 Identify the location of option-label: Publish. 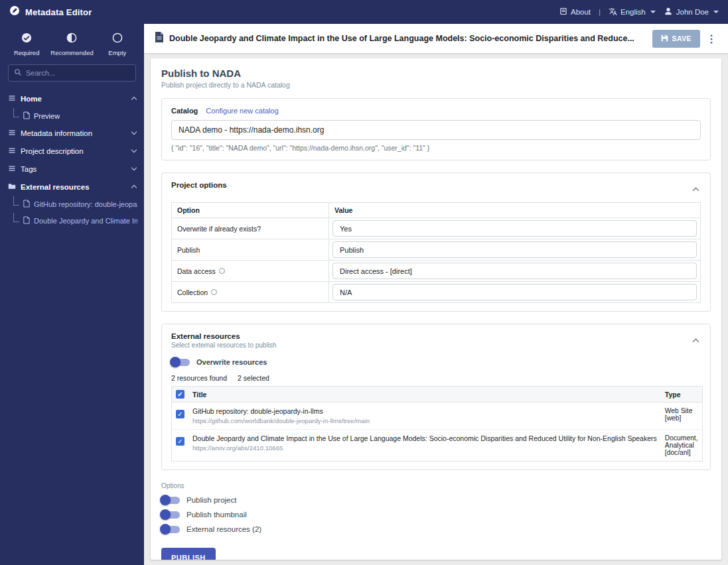
(188, 250).